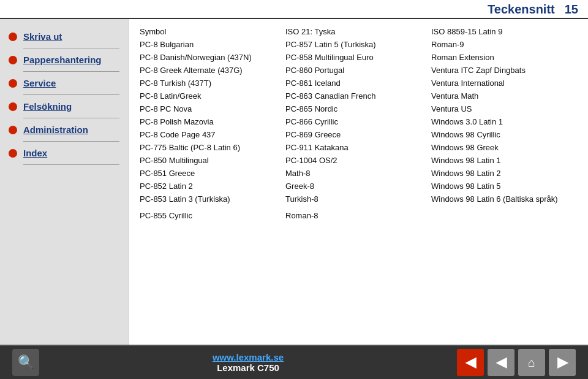  I want to click on table-cell: PC-8 Latin/Greek, so click(213, 96).